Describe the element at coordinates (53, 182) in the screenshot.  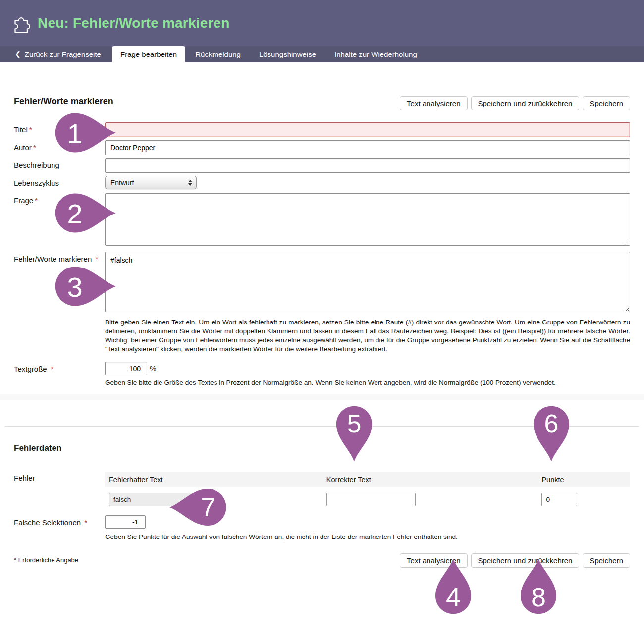
I see `lebenszyklus-label: Lebenszyklus` at that location.